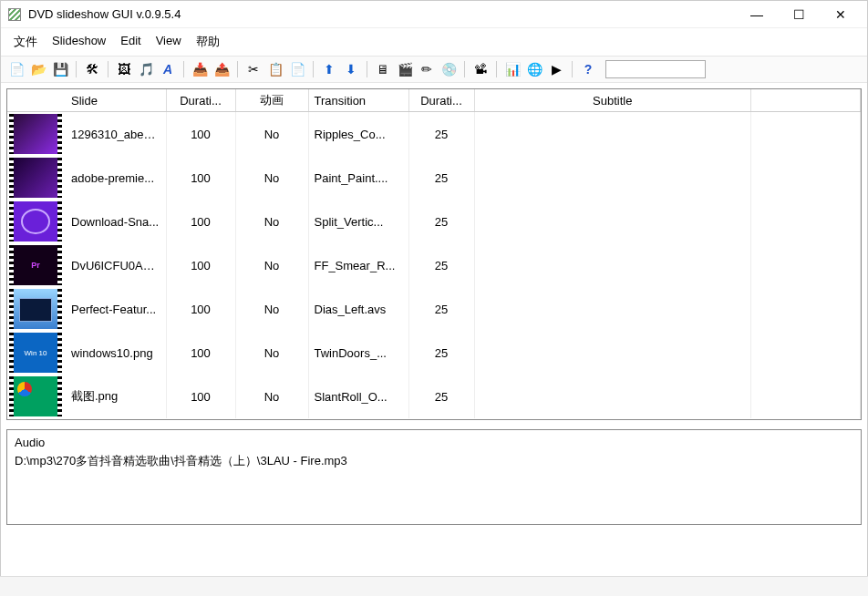  Describe the element at coordinates (16, 69) in the screenshot. I see `new-icon: 📄` at that location.